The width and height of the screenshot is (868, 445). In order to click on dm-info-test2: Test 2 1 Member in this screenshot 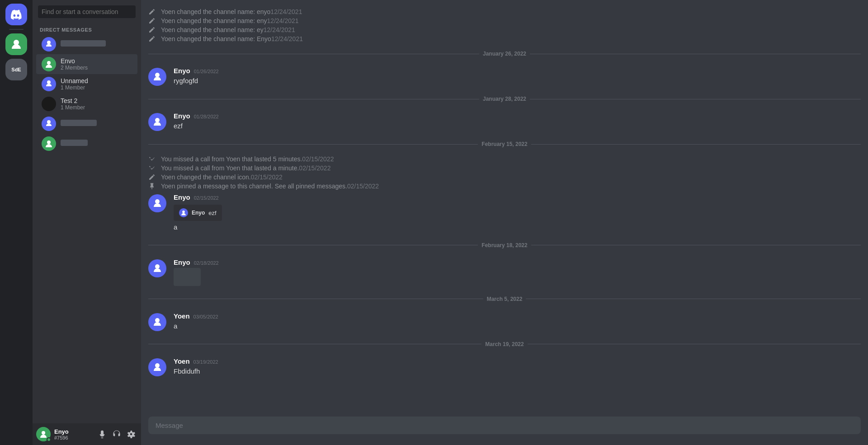, I will do `click(97, 104)`.